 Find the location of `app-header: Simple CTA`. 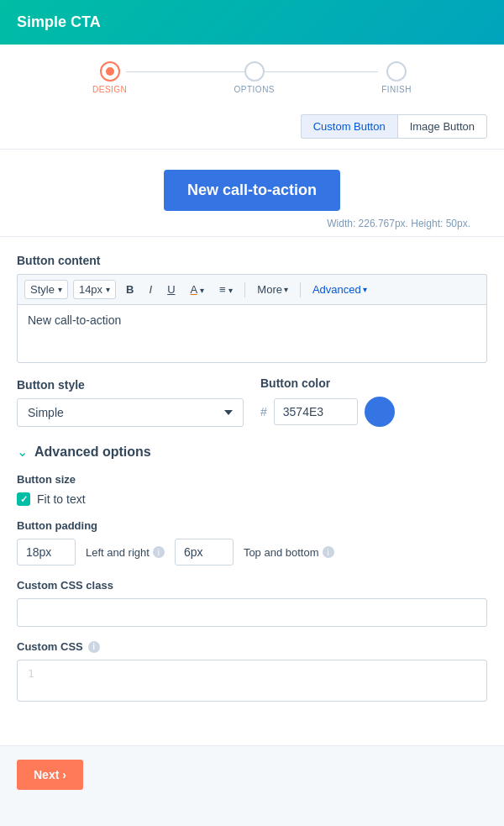

app-header: Simple CTA is located at coordinates (252, 22).